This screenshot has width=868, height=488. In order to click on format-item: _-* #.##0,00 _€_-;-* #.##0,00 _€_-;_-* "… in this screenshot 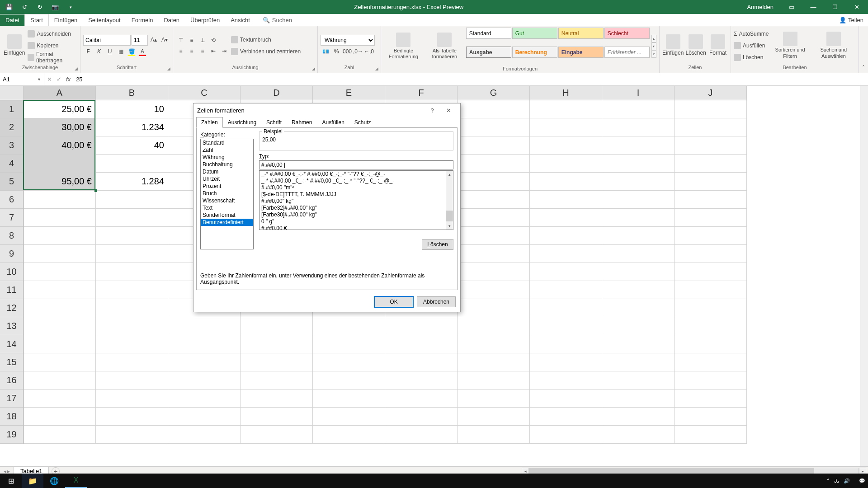, I will do `click(356, 181)`.